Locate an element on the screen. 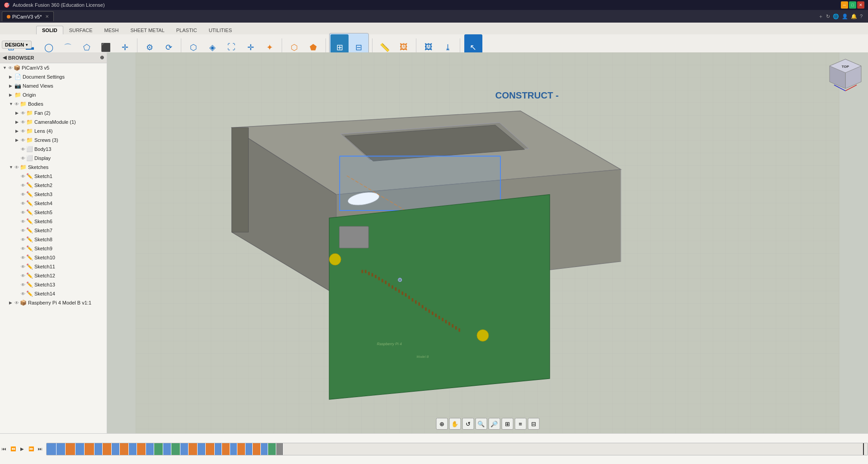 The image size is (868, 464). tree-item-sketch3: 👁✏️Sketch3 is located at coordinates (53, 194).